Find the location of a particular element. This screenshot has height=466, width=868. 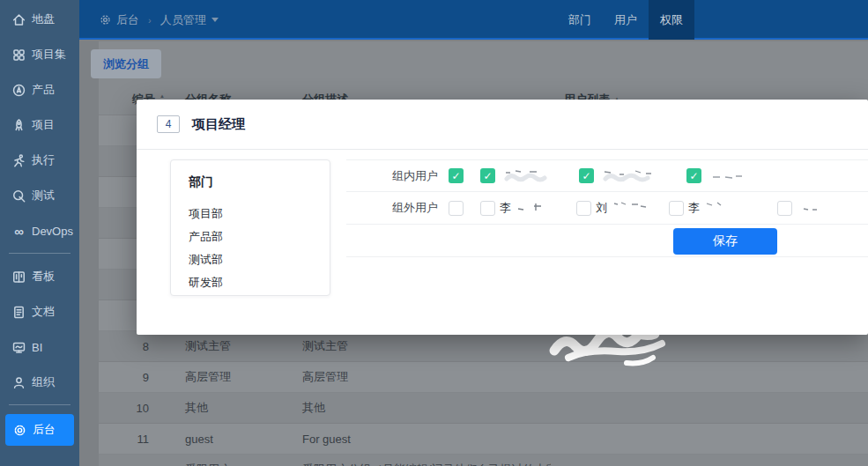

content-left-gutter is located at coordinates (89, 254).